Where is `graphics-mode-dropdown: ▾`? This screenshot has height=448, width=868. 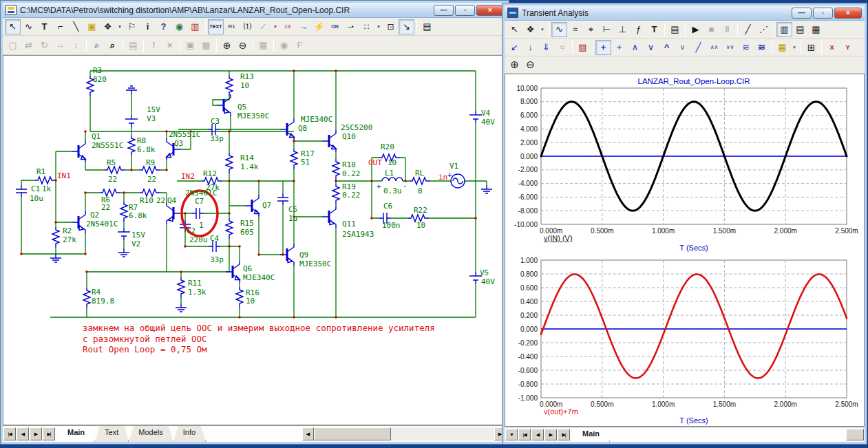 graphics-mode-dropdown: ▾ is located at coordinates (542, 30).